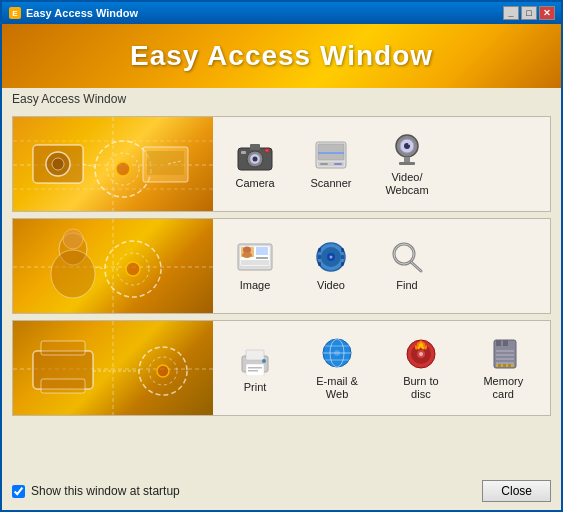  Describe the element at coordinates (407, 164) in the screenshot. I see `webcam-icon-item: Video/Webcam` at that location.